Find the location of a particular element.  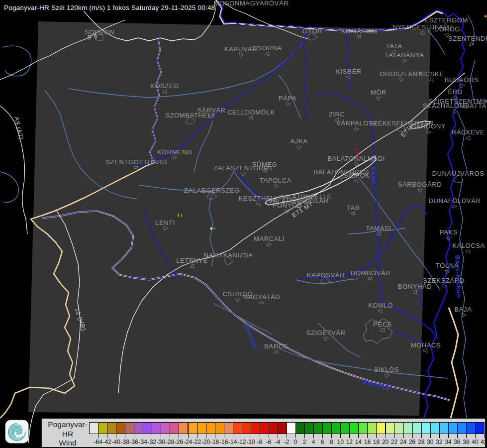

colorbar-tick-label: -38 is located at coordinates (125, 442).